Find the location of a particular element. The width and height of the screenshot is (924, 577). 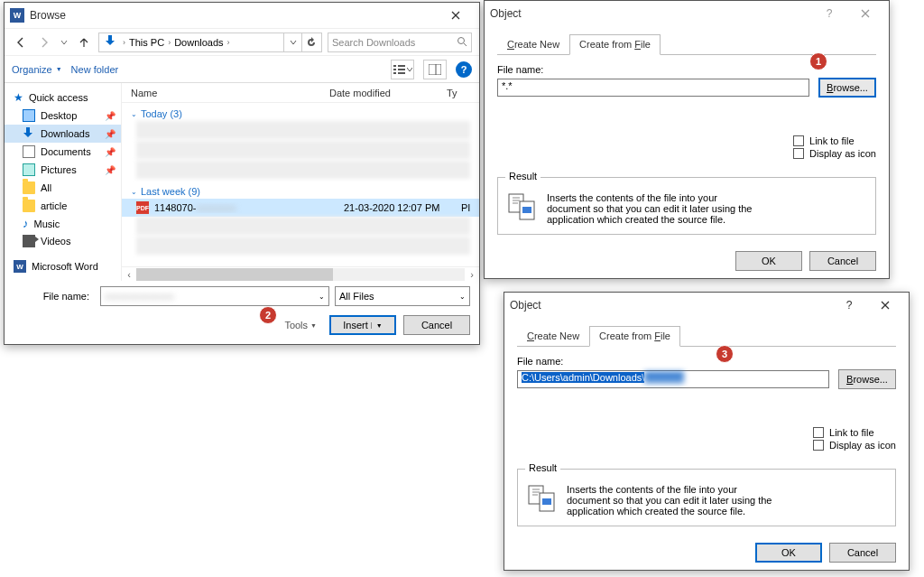

sidebar-item-msword: W Microsoft Word is located at coordinates (63, 266).